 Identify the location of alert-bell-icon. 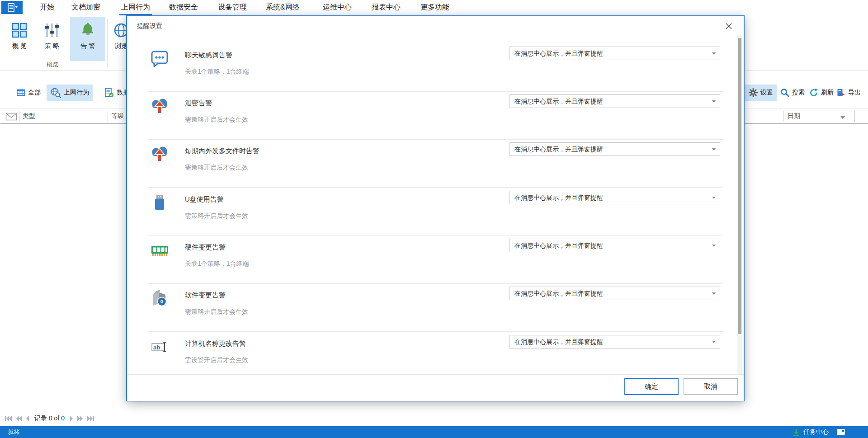
(88, 30).